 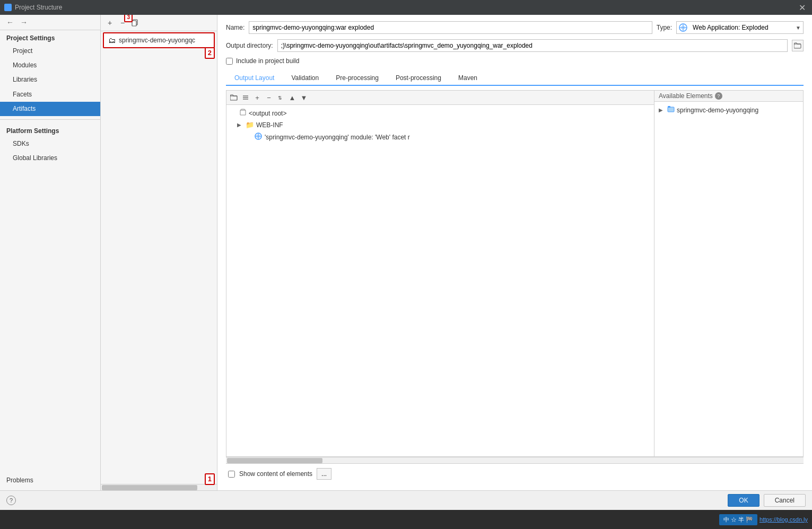 I want to click on show-content-checkbox, so click(x=231, y=474).